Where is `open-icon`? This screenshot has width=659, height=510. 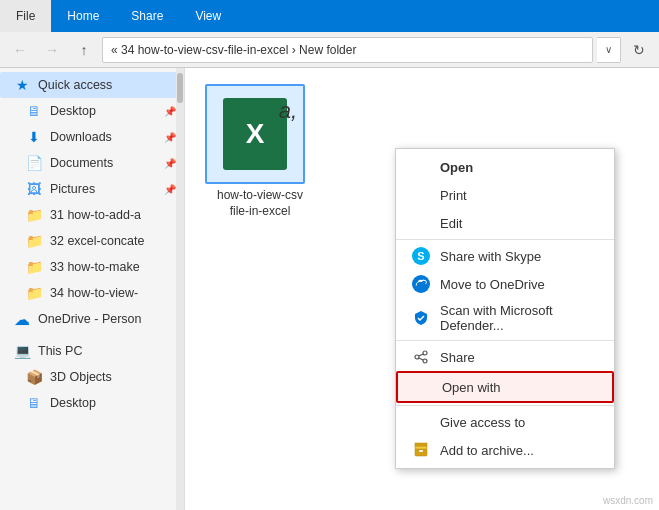 open-icon is located at coordinates (421, 167).